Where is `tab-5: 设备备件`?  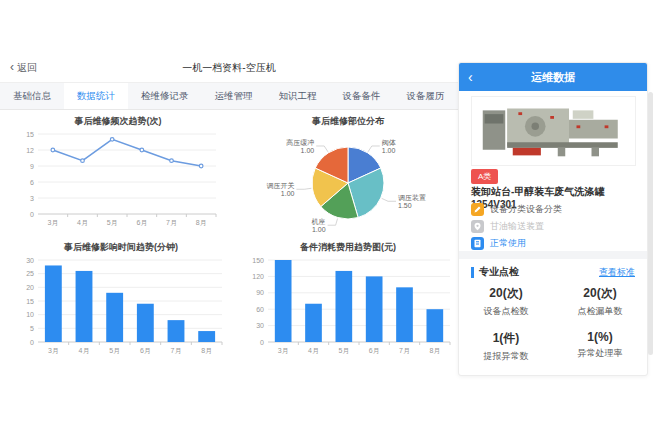
tab-5: 设备备件 is located at coordinates (362, 96).